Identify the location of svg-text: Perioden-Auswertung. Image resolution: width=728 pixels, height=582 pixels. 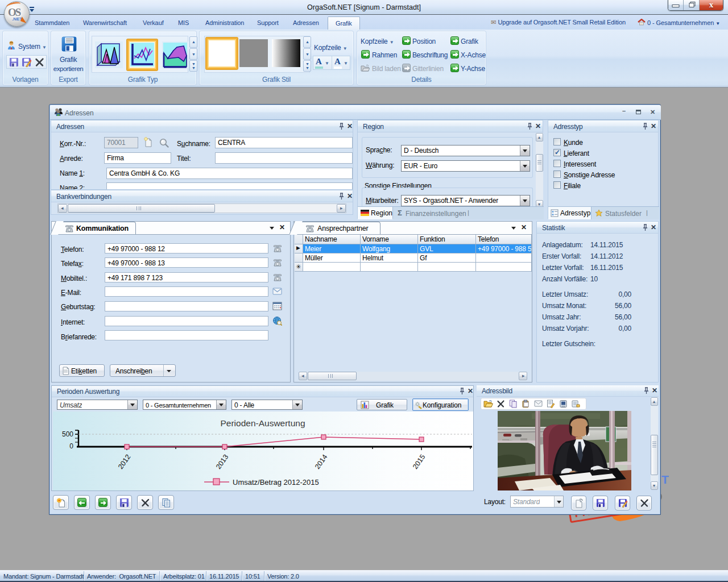
(263, 423).